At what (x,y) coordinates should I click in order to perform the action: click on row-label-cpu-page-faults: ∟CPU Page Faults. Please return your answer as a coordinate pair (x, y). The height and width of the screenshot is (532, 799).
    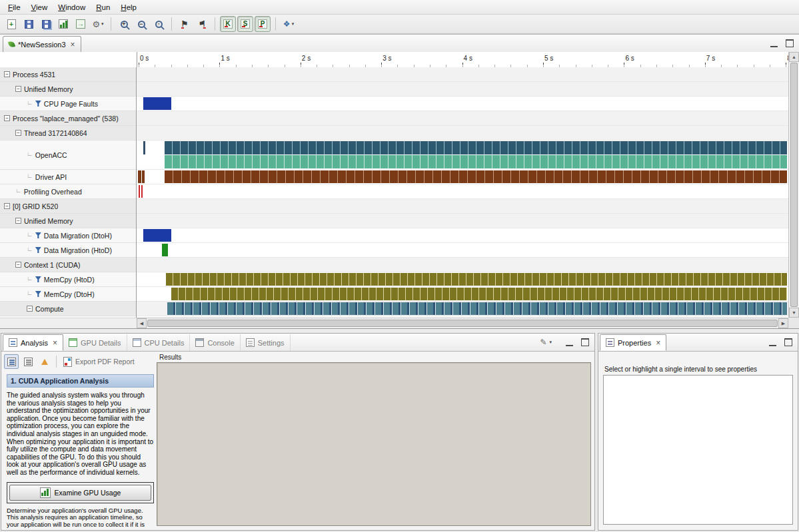
    Looking at the image, I should click on (68, 104).